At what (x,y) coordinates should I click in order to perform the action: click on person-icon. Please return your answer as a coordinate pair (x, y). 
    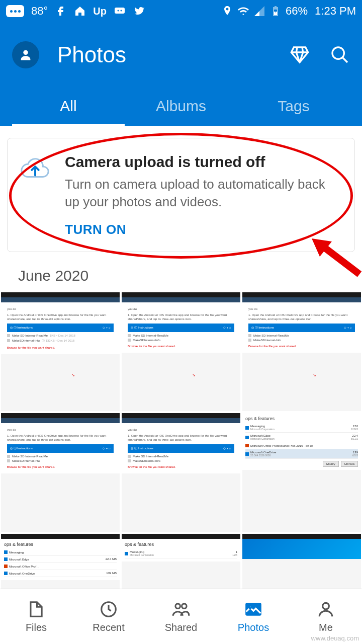
    Looking at the image, I should click on (26, 55).